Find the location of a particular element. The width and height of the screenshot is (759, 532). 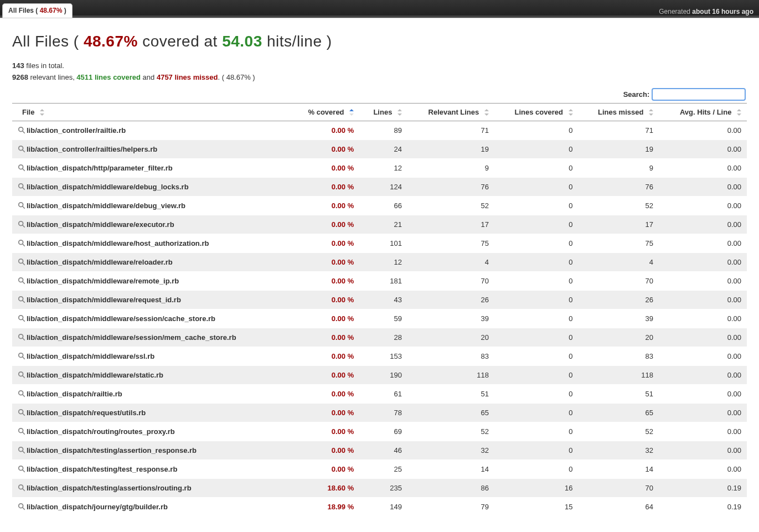

col-pct-covered: % covered is located at coordinates (325, 112).